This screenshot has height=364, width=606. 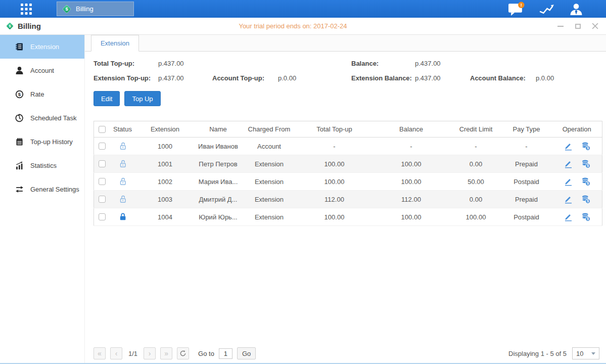 I want to click on status-lock-icon, so click(x=123, y=199).